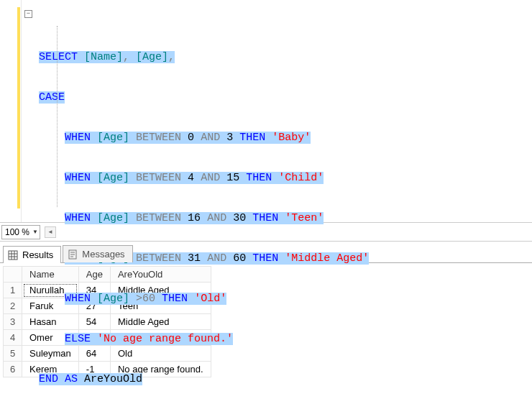  I want to click on row-number: 2, so click(13, 306).